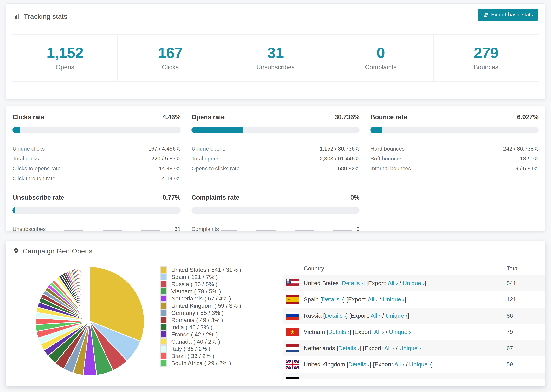 This screenshot has height=392, width=551. Describe the element at coordinates (97, 213) in the screenshot. I see `rate-panel-unsubscribe-rate: Unsubscribe rate0.77%Unsubscribes31` at that location.